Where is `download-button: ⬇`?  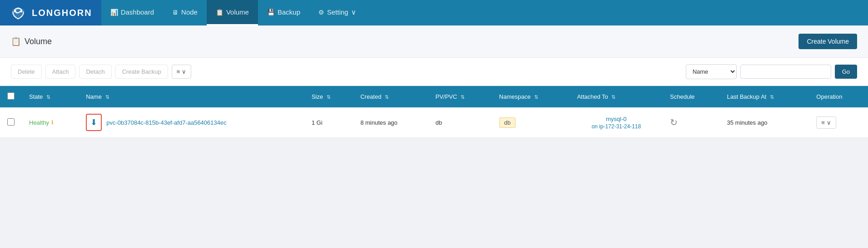
download-button: ⬇ is located at coordinates (94, 122).